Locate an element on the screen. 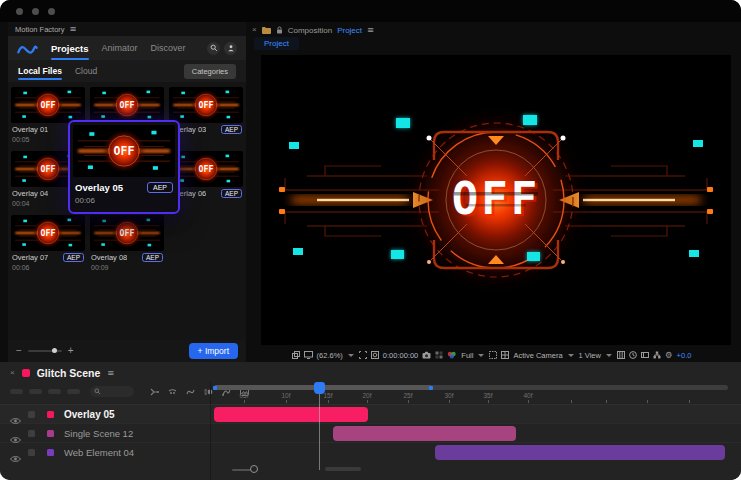 The image size is (741, 480). panel-label: Composition is located at coordinates (310, 30).